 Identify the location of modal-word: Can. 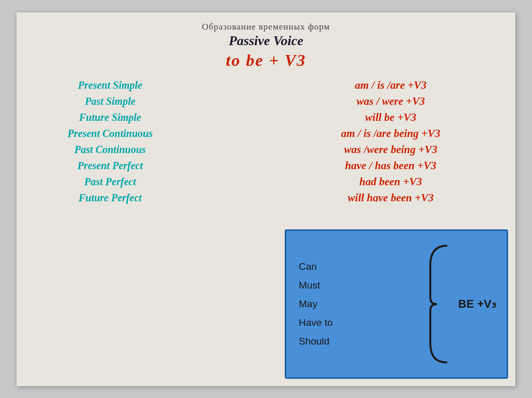
(361, 267).